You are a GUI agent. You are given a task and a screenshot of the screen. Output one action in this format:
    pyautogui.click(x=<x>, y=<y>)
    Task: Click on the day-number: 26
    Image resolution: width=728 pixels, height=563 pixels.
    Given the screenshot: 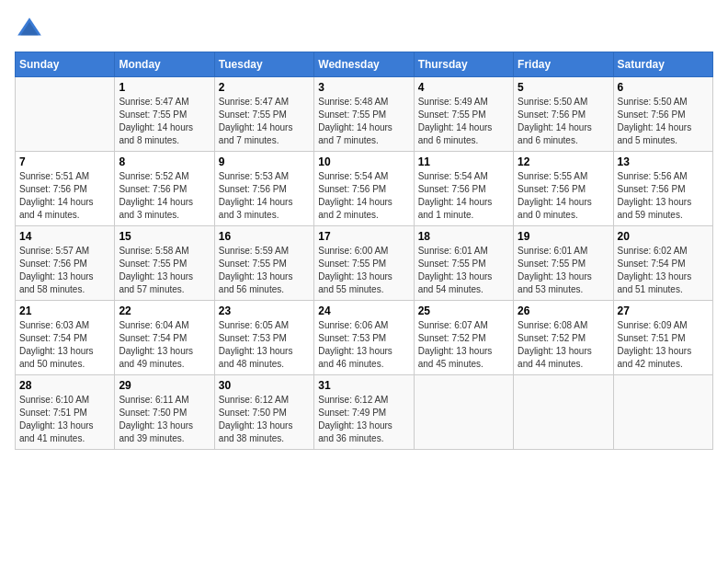 What is the action you would take?
    pyautogui.click(x=563, y=311)
    